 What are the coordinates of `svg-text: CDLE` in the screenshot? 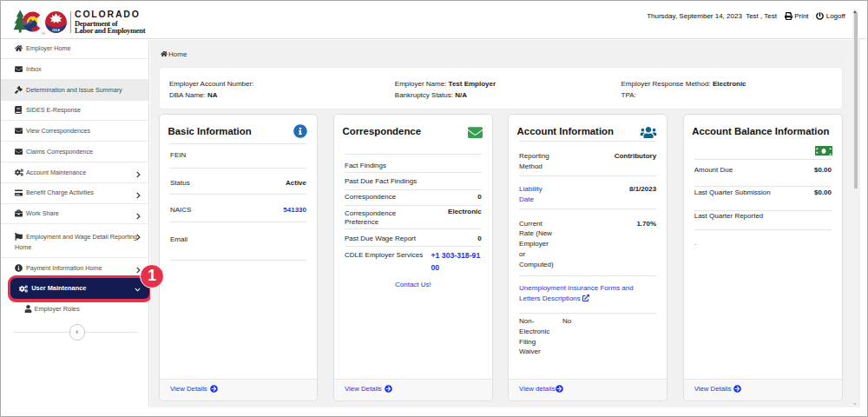 It's located at (56, 30).